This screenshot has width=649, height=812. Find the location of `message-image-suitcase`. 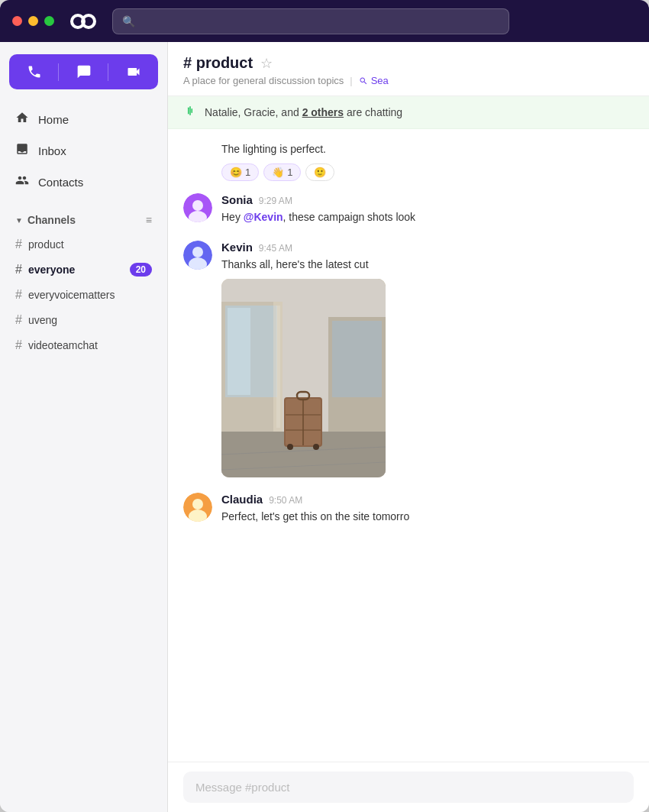

message-image-suitcase is located at coordinates (304, 378).